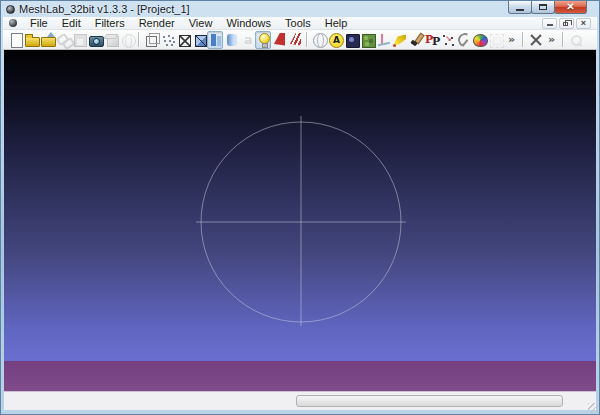  I want to click on close-icon: ✕, so click(570, 7).